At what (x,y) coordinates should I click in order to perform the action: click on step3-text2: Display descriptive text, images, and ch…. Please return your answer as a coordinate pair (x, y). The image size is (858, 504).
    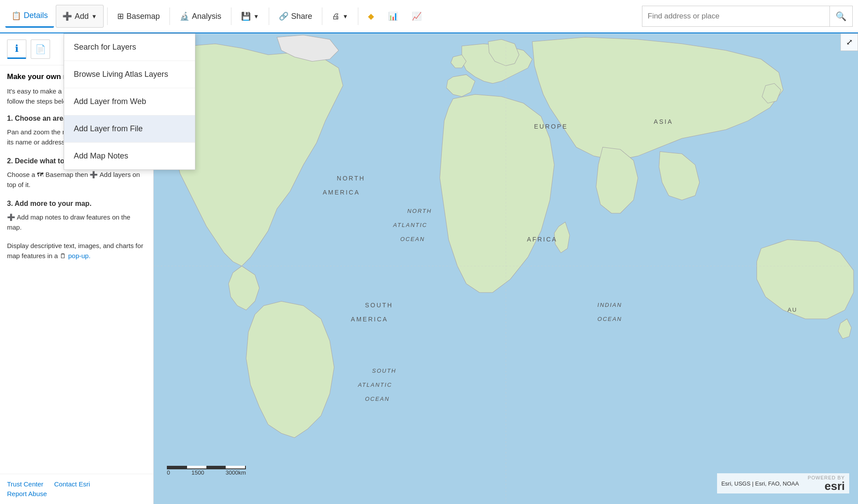
    Looking at the image, I should click on (76, 251).